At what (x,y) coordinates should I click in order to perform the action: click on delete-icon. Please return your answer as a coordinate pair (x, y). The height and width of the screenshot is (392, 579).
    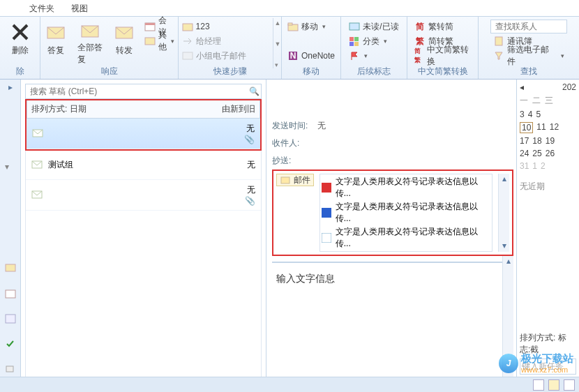
    Looking at the image, I should click on (20, 32).